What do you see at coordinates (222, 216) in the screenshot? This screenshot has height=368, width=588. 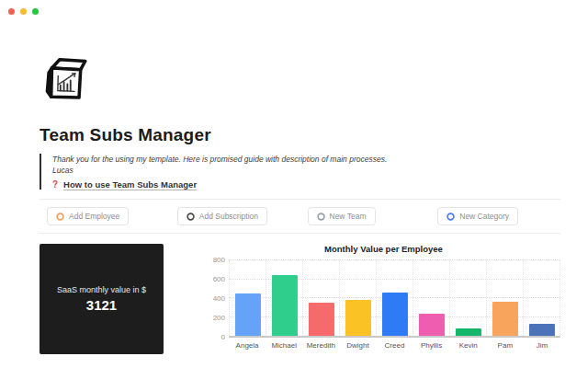 I see `add-subscription-button: Add Subscription` at bounding box center [222, 216].